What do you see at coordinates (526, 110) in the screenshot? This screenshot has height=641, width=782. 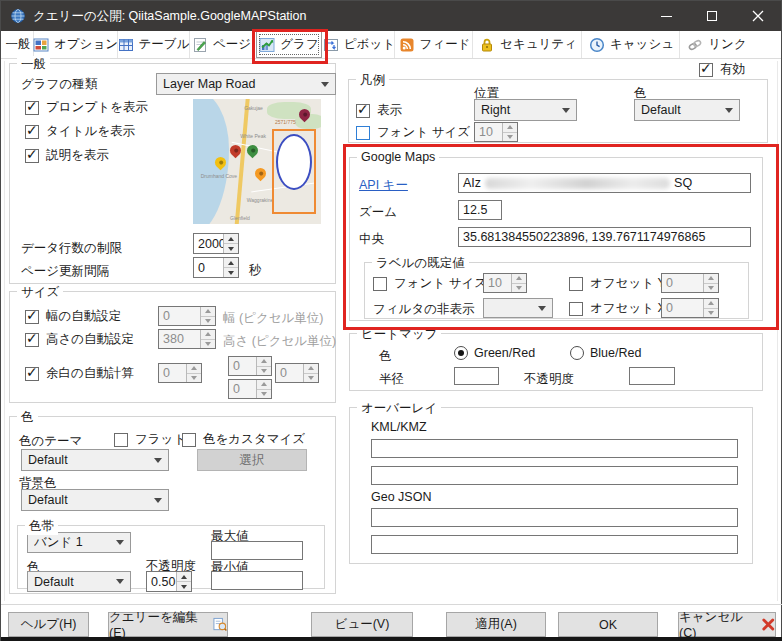 I see `position-combo: Right` at bounding box center [526, 110].